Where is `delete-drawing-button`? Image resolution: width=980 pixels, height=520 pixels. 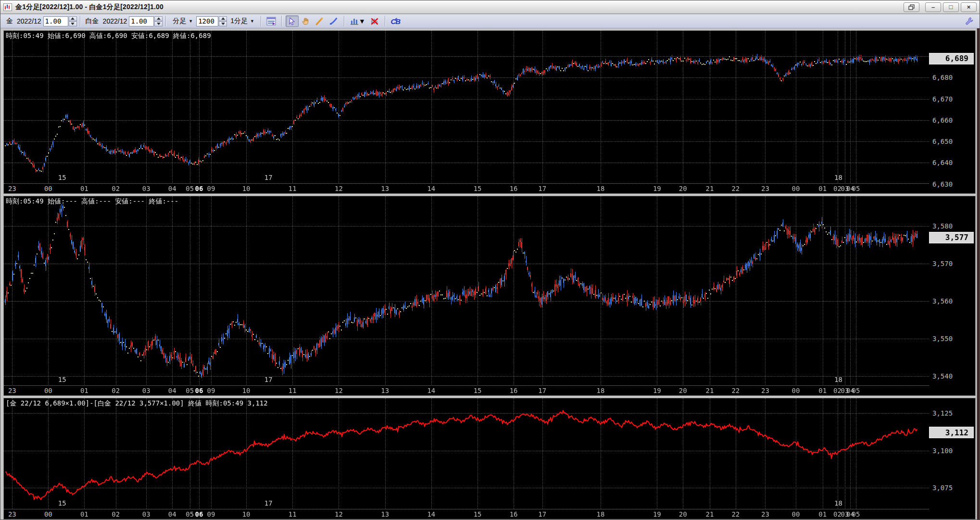 delete-drawing-button is located at coordinates (375, 21).